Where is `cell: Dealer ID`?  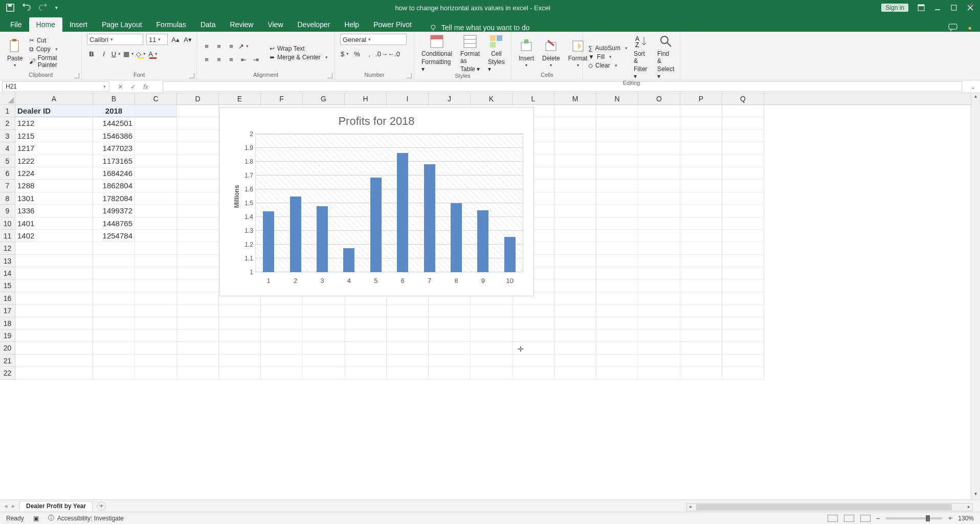
cell: Dealer ID is located at coordinates (54, 111).